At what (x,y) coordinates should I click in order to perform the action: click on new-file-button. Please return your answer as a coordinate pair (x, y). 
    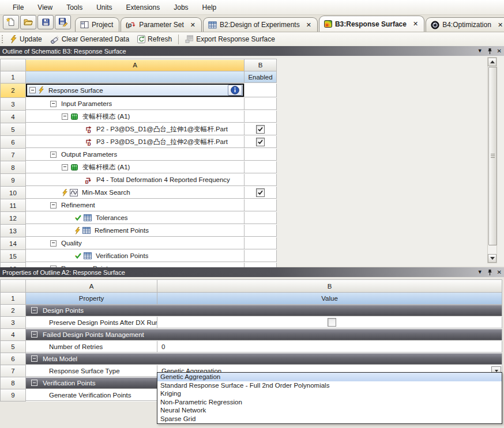
    Looking at the image, I should click on (11, 22).